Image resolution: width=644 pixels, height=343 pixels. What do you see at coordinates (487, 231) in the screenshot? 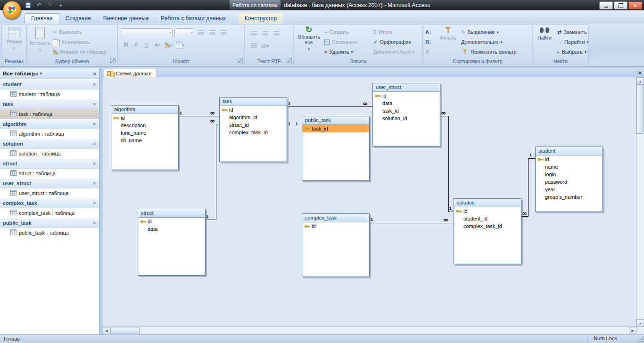
I see `diagram-table-solution: solutionidstudent_idcomplex_task_id` at bounding box center [487, 231].